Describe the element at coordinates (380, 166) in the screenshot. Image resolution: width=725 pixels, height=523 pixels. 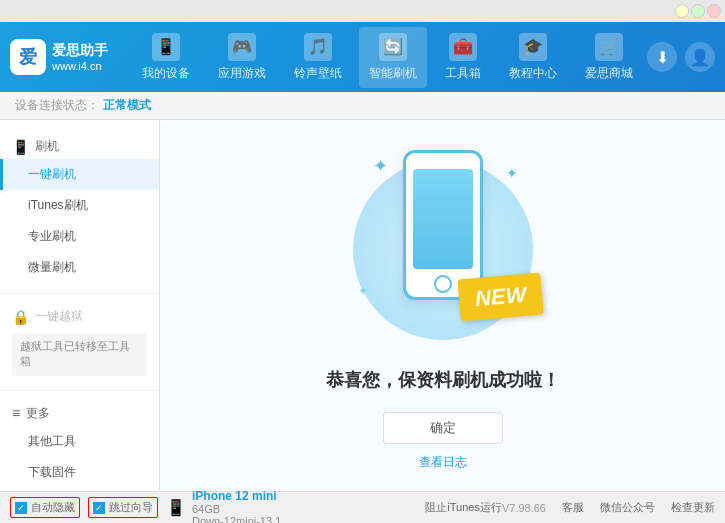
I see `sparkle-top-left: ✦` at that location.